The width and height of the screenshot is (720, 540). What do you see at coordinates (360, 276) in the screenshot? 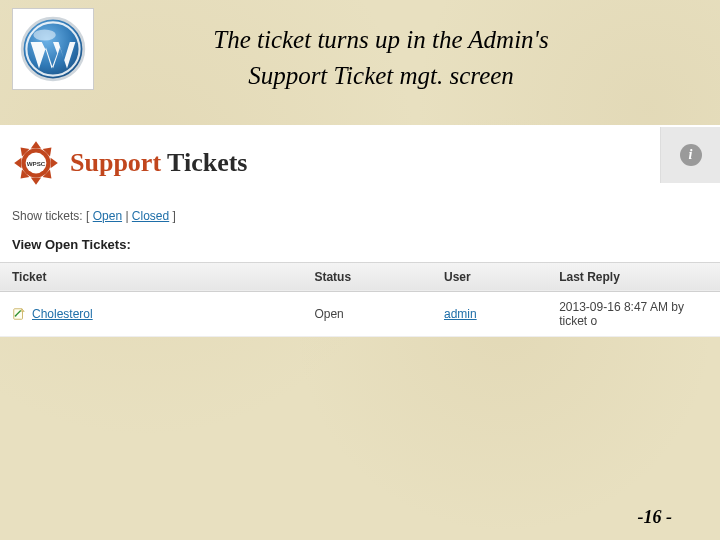
I see `table-header-row: Ticket Status User Last Reply` at bounding box center [360, 276].